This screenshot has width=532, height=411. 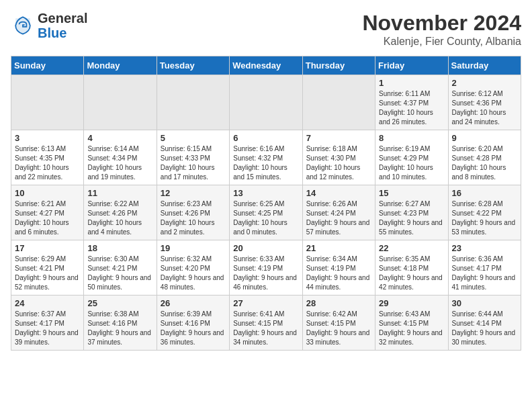 What do you see at coordinates (485, 273) in the screenshot?
I see `day-detail: Sunrise: 6:36 AMSunset: 4:17 PMDaylight:…` at bounding box center [485, 273].